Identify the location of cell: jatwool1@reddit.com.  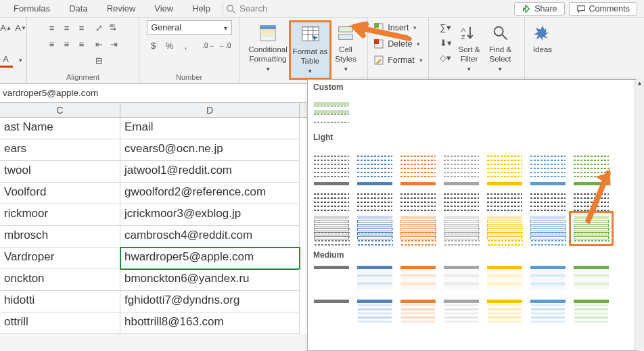
(210, 172).